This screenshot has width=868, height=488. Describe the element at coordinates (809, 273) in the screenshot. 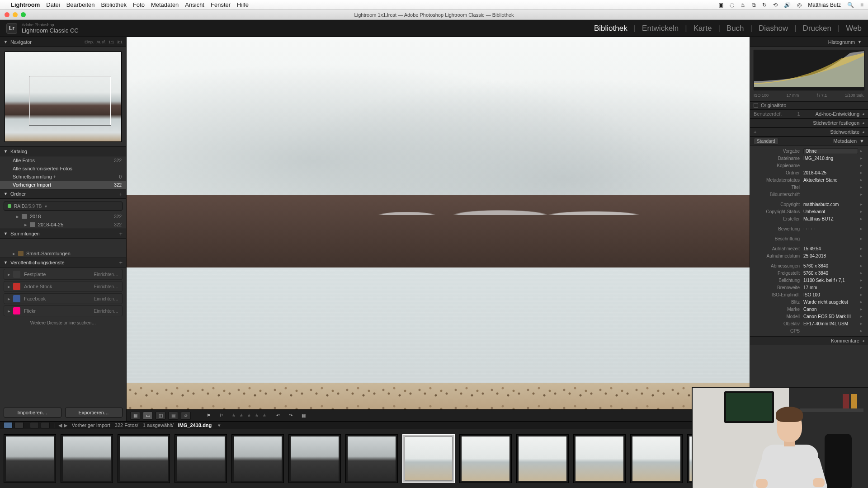

I see `metadata-row: Freigestellt5760 x 3840▸` at that location.